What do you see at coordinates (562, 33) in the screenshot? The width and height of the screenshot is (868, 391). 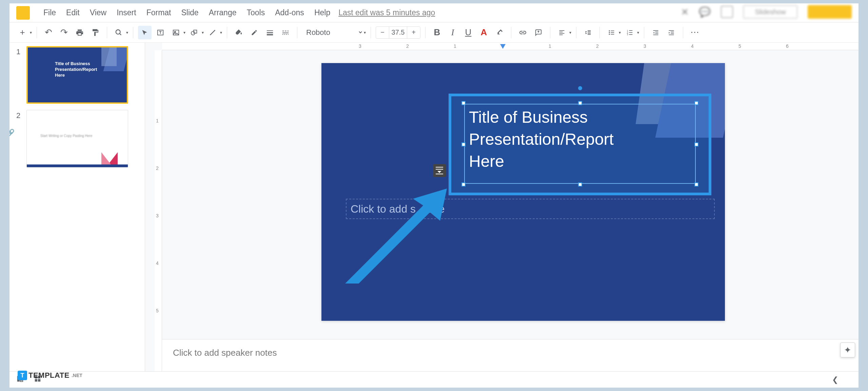 I see `align-button` at bounding box center [562, 33].